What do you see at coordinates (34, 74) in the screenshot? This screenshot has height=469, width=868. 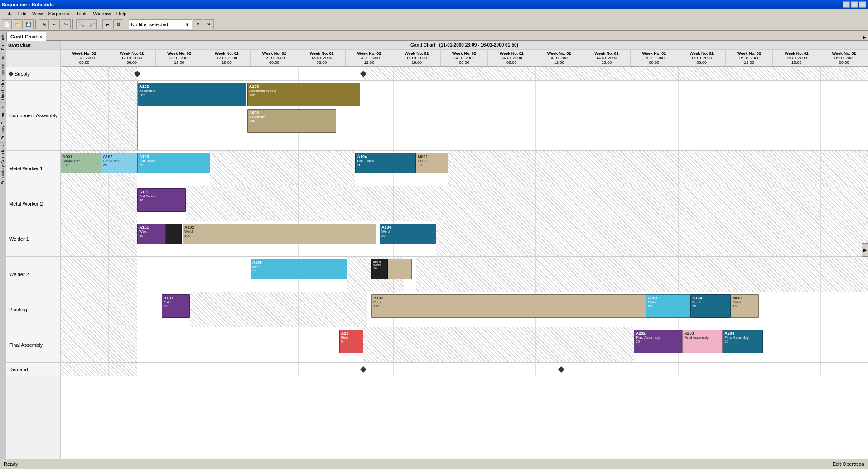 I see `row-label-supply: Supply` at bounding box center [34, 74].